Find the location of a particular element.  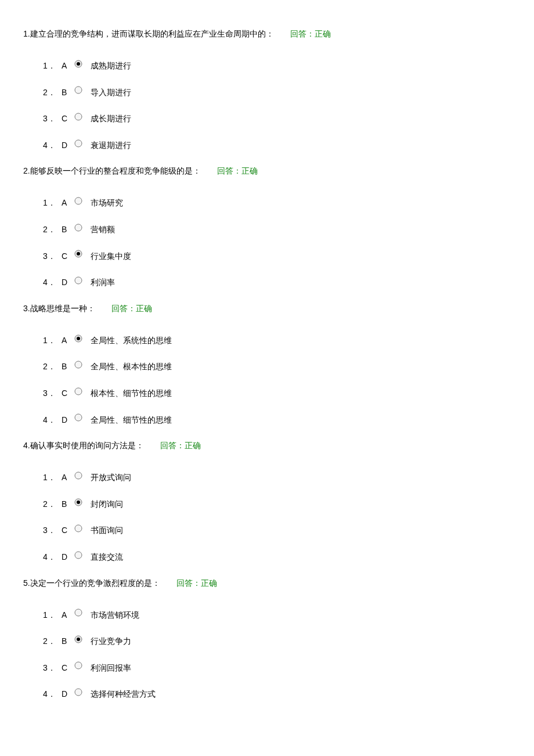

question-line: 3.战略思维是一种：回答：正确 is located at coordinates (267, 309).